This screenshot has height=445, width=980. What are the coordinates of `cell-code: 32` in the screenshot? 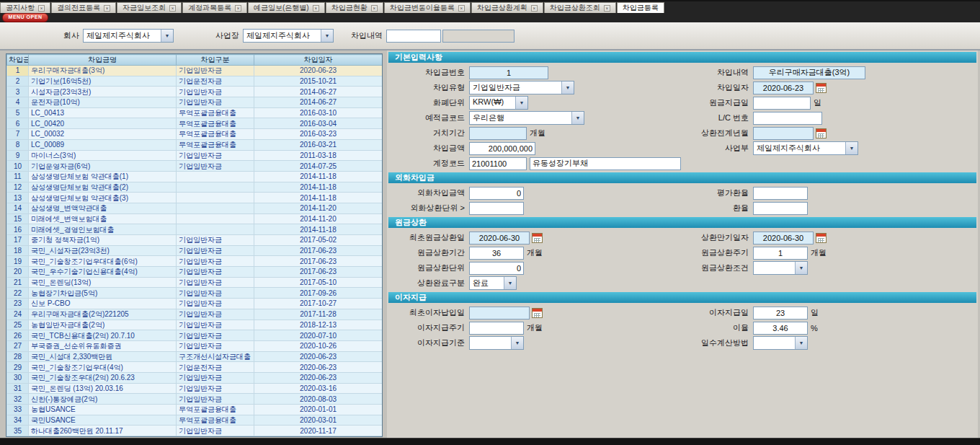 It's located at (18, 400).